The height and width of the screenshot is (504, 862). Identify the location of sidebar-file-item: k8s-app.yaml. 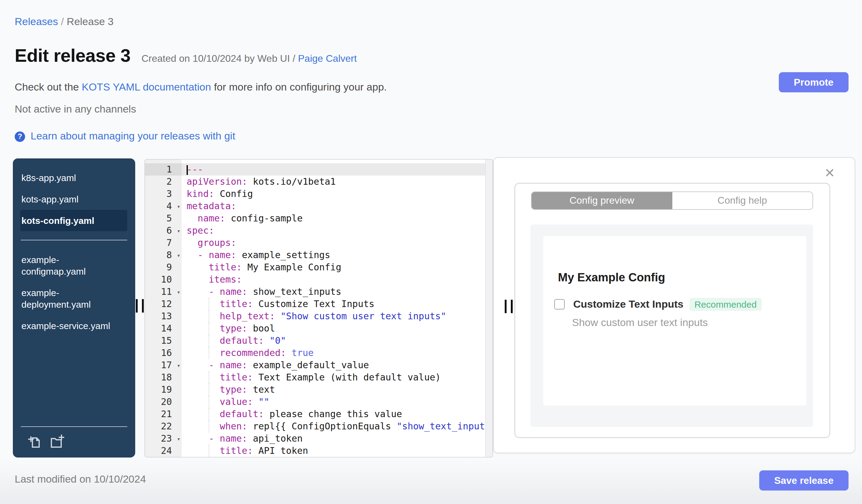
(67, 178).